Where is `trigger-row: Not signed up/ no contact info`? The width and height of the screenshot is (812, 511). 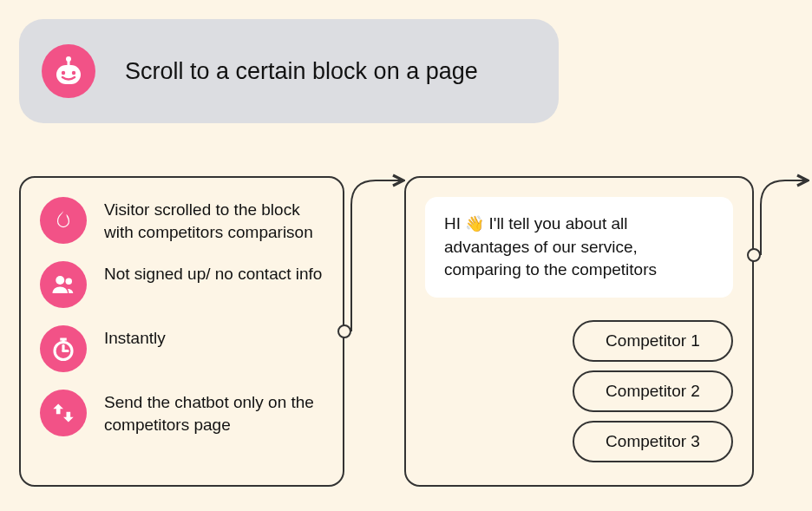
trigger-row: Not signed up/ no contact info is located at coordinates (182, 285).